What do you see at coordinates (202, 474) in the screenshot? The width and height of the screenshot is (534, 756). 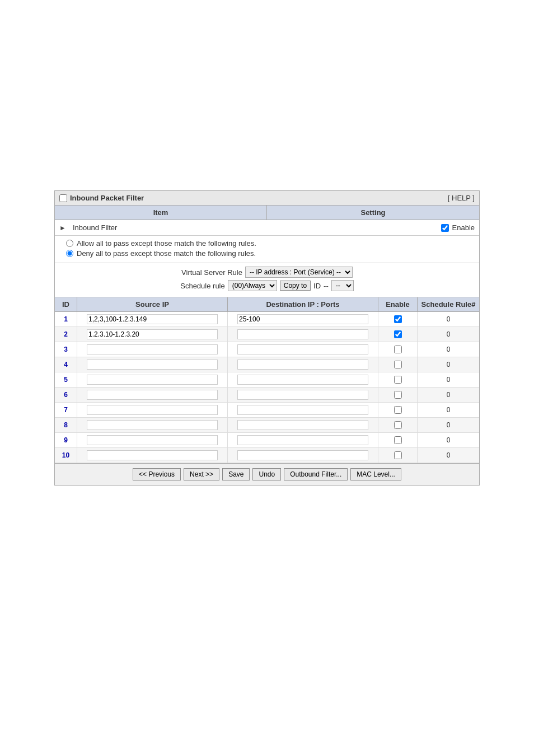 I see `next-button: Next >>` at bounding box center [202, 474].